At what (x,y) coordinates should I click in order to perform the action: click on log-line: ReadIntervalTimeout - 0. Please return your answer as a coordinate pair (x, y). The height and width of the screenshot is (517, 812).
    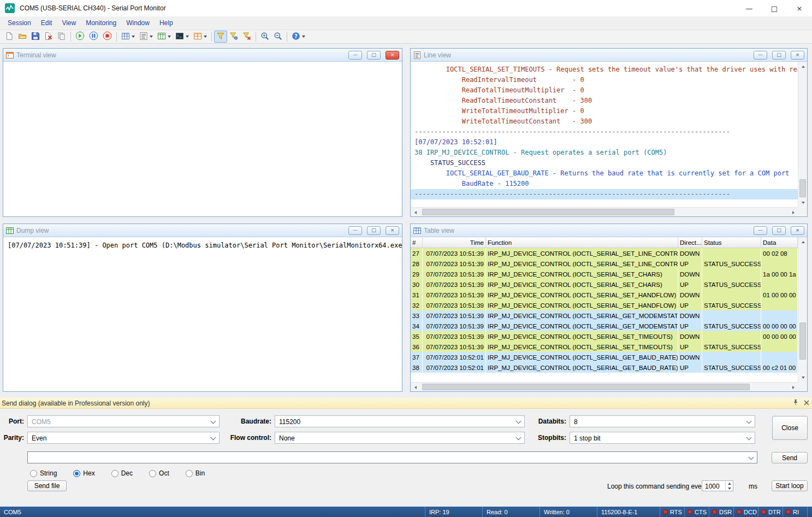
    Looking at the image, I should click on (606, 80).